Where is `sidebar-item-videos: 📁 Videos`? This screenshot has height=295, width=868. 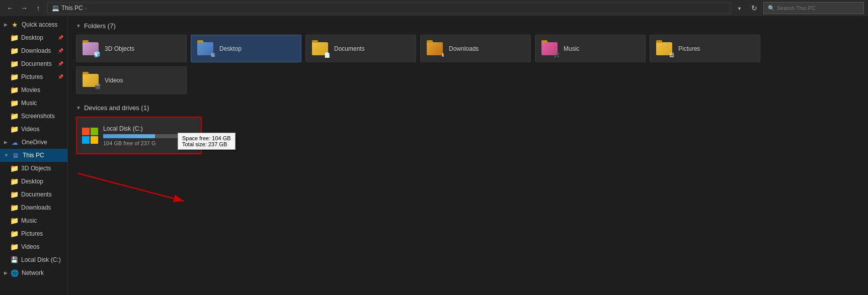
sidebar-item-videos: 📁 Videos is located at coordinates (34, 247).